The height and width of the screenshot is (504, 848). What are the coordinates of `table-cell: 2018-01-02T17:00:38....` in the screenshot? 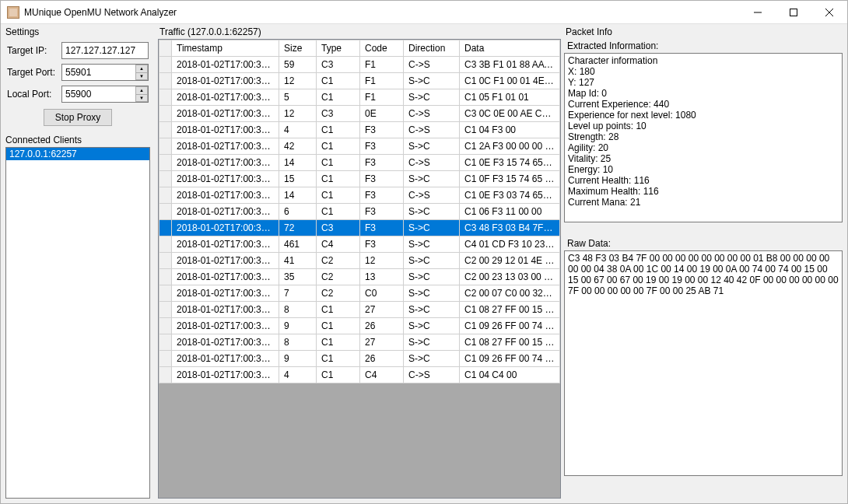 It's located at (226, 375).